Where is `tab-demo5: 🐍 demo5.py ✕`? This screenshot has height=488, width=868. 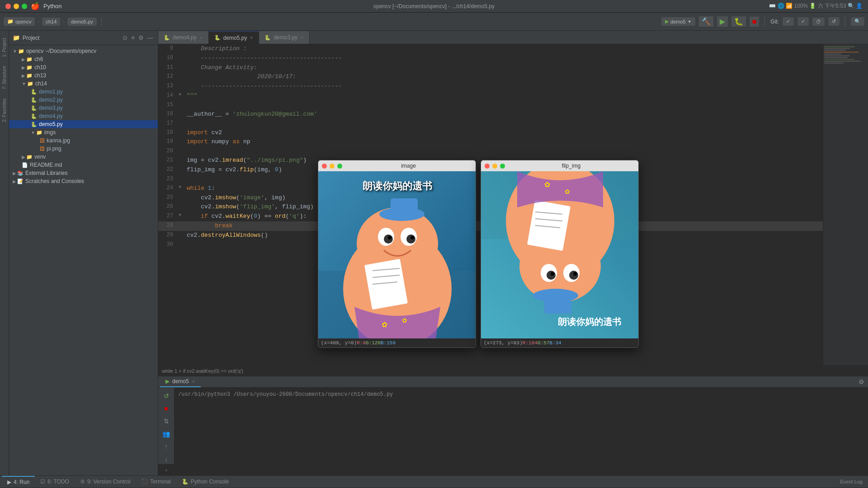 tab-demo5: 🐍 demo5.py ✕ is located at coordinates (234, 38).